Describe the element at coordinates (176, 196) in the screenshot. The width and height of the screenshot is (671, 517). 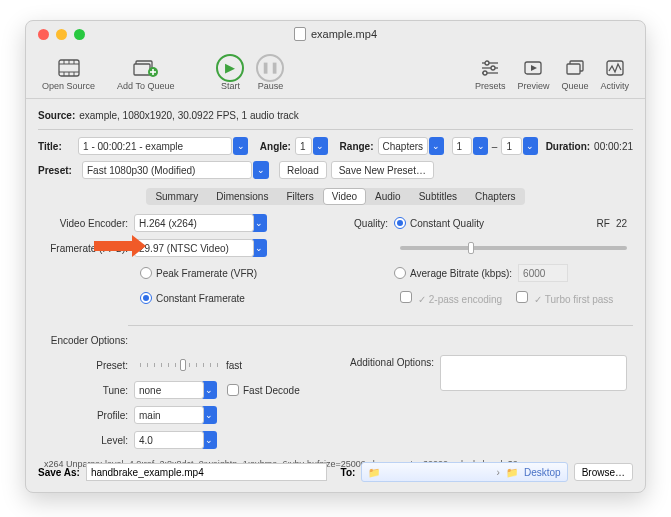
I see `tab-summary: Summary` at that location.